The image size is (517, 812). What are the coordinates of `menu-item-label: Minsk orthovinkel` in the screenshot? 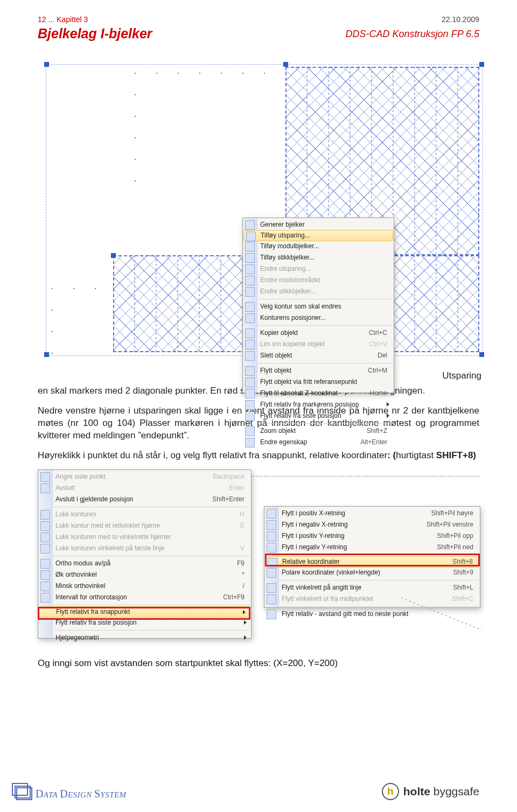 It's located at (81, 586).